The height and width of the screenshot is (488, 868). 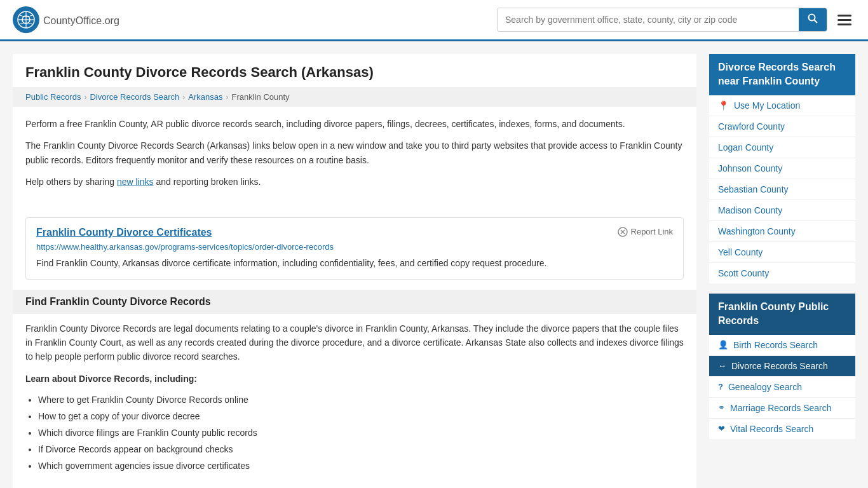 I want to click on bullet-2: How to get a copy of your divorce decree, so click(x=361, y=417).